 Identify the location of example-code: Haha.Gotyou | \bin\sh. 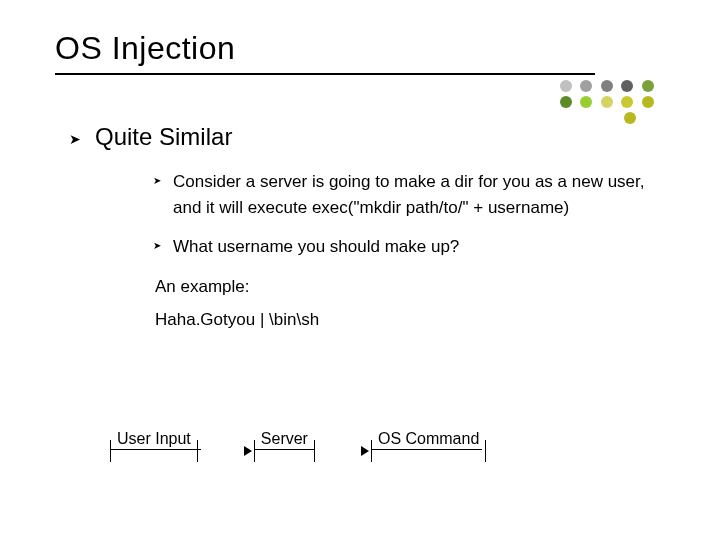
(412, 320).